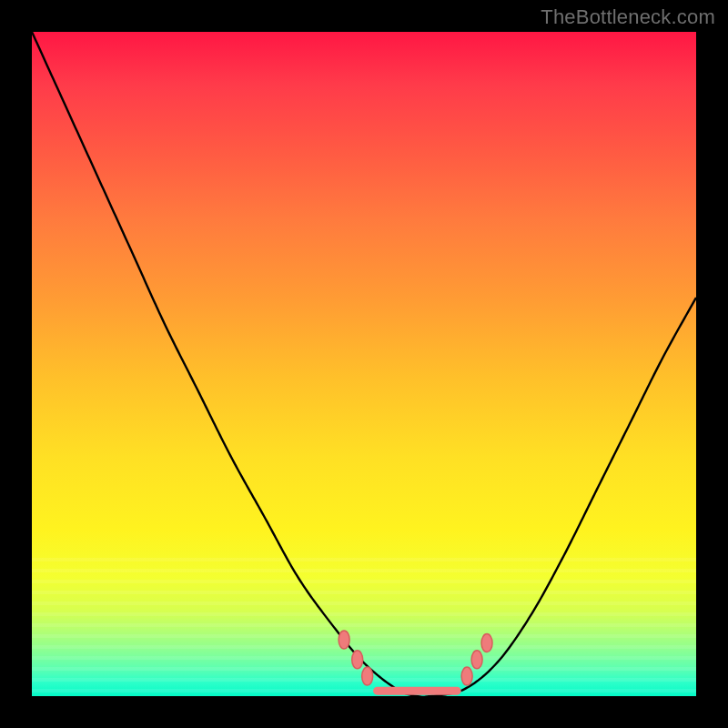 The height and width of the screenshot is (728, 728). What do you see at coordinates (628, 17) in the screenshot?
I see `watermark-text: TheBottleneck.com` at bounding box center [628, 17].